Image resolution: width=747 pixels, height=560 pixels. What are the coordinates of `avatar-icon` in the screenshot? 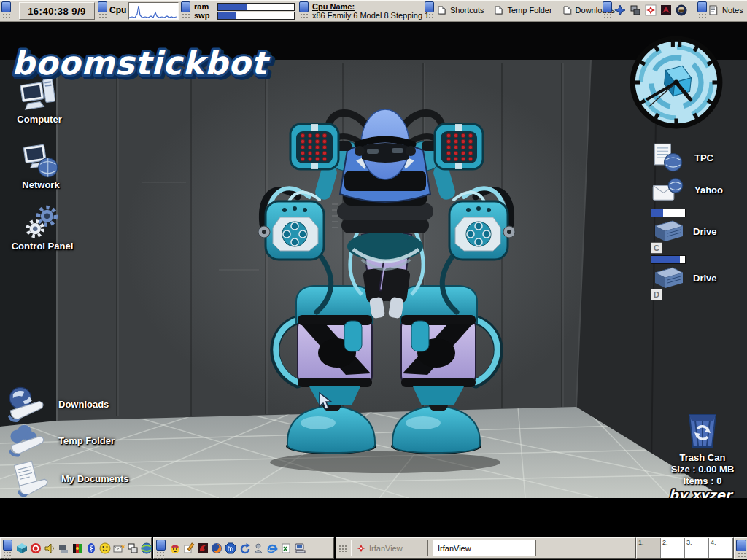 It's located at (681, 10).